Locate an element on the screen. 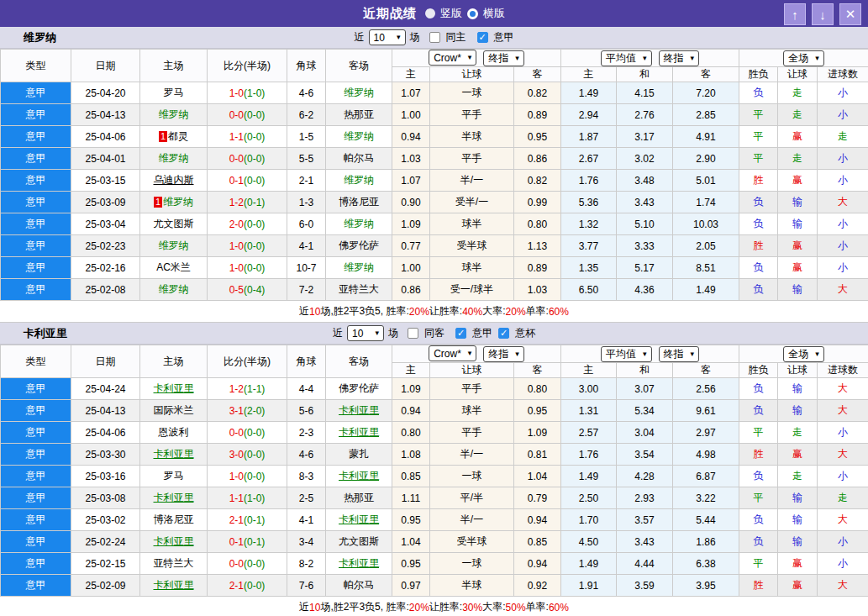  match-row: 意甲25-04-01维罗纳0-0(0-0)5-5帕尔马1.03平手0.862.6… is located at coordinates (434, 159).